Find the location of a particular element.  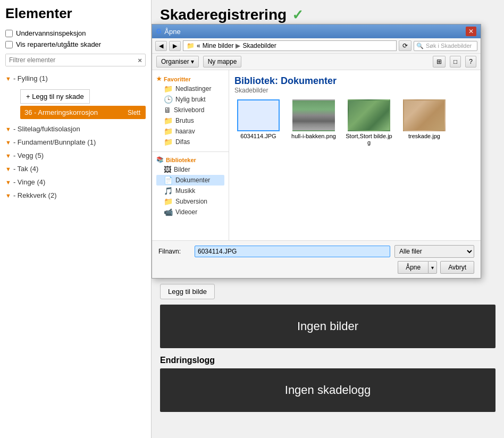

search-bar: 🔍 Søk i Skadebilder is located at coordinates (446, 46).